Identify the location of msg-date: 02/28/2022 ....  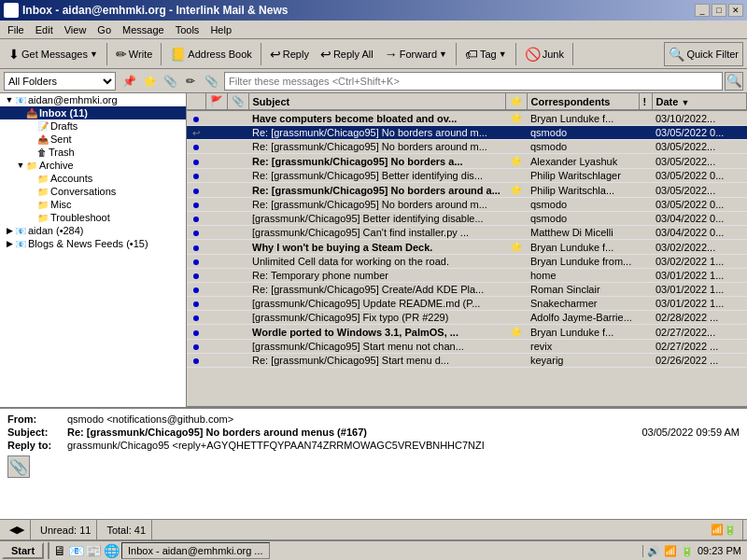
(699, 317).